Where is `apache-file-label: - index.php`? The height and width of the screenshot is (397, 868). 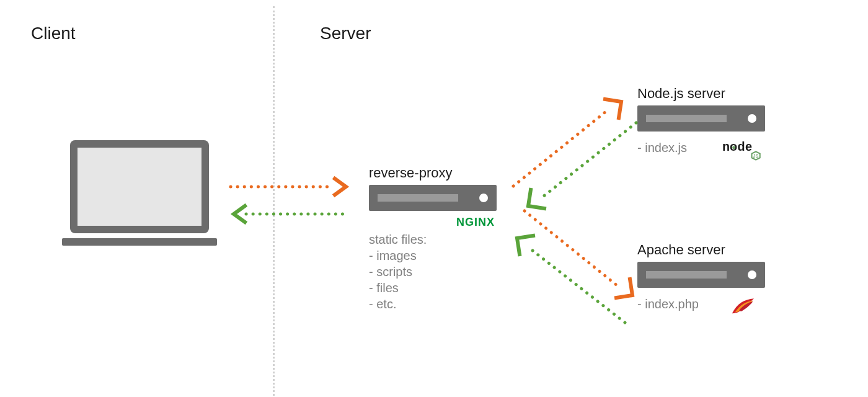
apache-file-label: - index.php is located at coordinates (668, 304).